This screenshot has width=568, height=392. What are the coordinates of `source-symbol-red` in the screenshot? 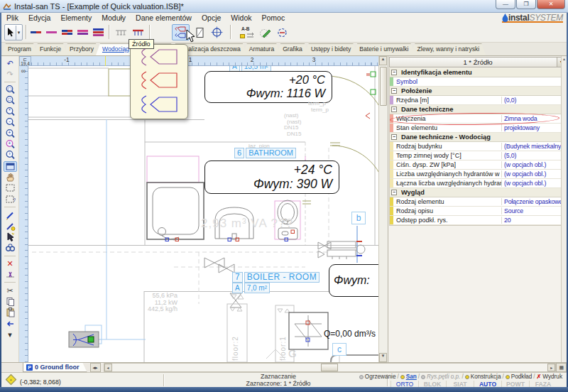 It's located at (159, 82).